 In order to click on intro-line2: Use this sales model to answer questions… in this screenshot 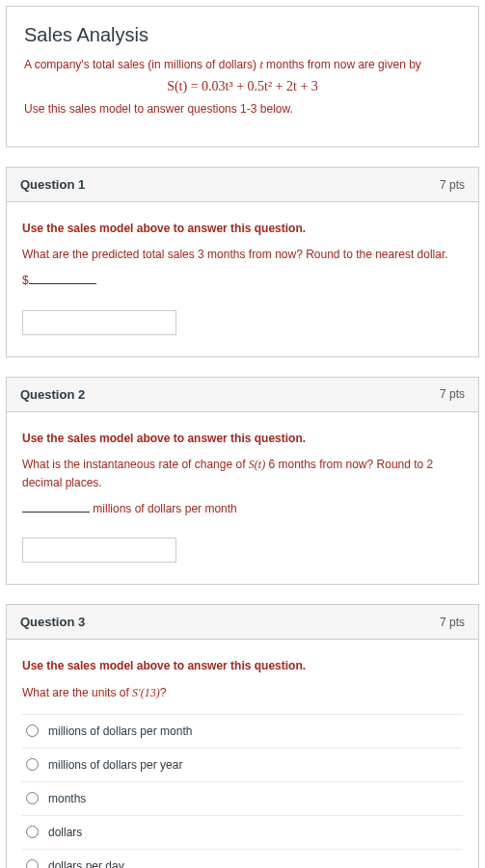, I will do `click(243, 109)`.